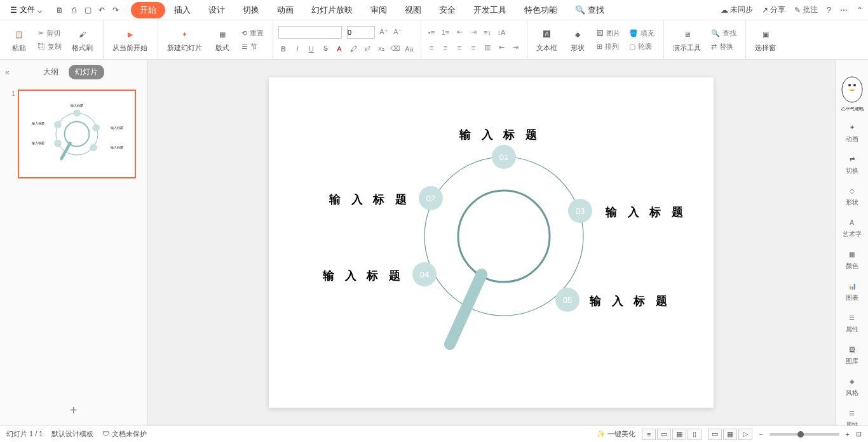  Describe the element at coordinates (379, 10) in the screenshot. I see `tab-review: 审阅` at that location.